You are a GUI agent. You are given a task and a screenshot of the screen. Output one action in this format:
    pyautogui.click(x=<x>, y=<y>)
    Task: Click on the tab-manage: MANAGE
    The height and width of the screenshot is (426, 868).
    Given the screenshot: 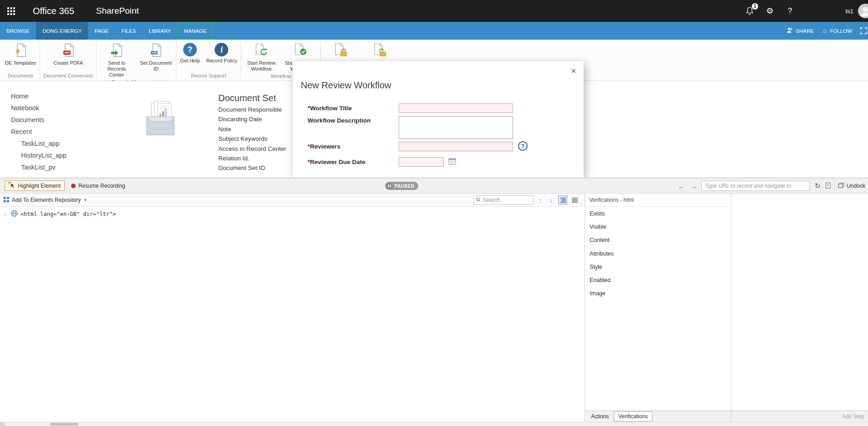 What is the action you would take?
    pyautogui.click(x=195, y=31)
    